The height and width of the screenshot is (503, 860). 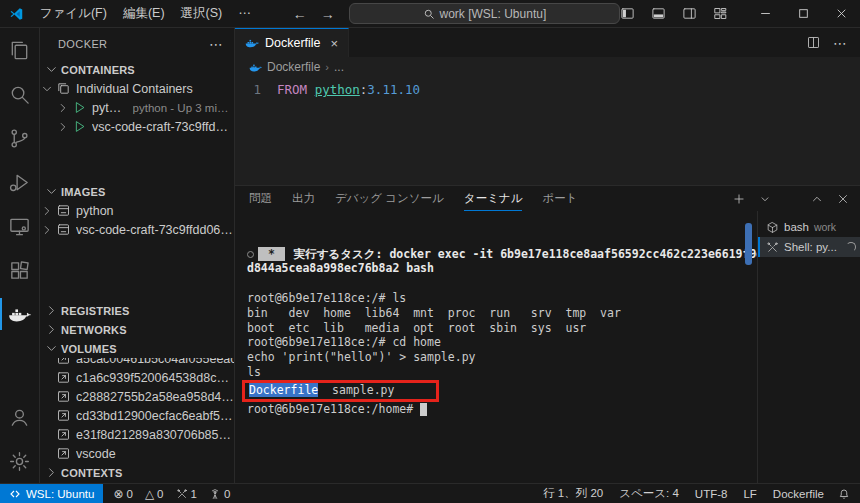 What do you see at coordinates (390, 198) in the screenshot?
I see `panel-tab-2: デバッグ コンソール` at bounding box center [390, 198].